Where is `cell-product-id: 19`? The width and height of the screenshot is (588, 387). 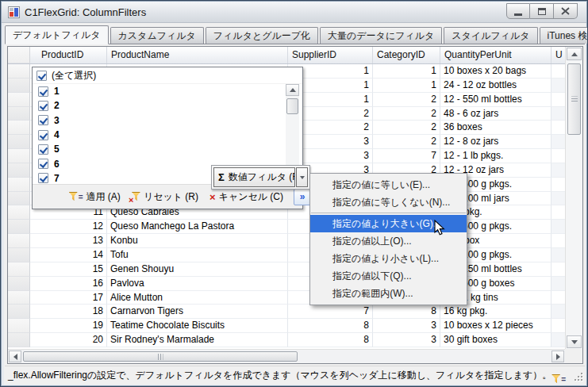 cell-product-id: 19 is located at coordinates (68, 326).